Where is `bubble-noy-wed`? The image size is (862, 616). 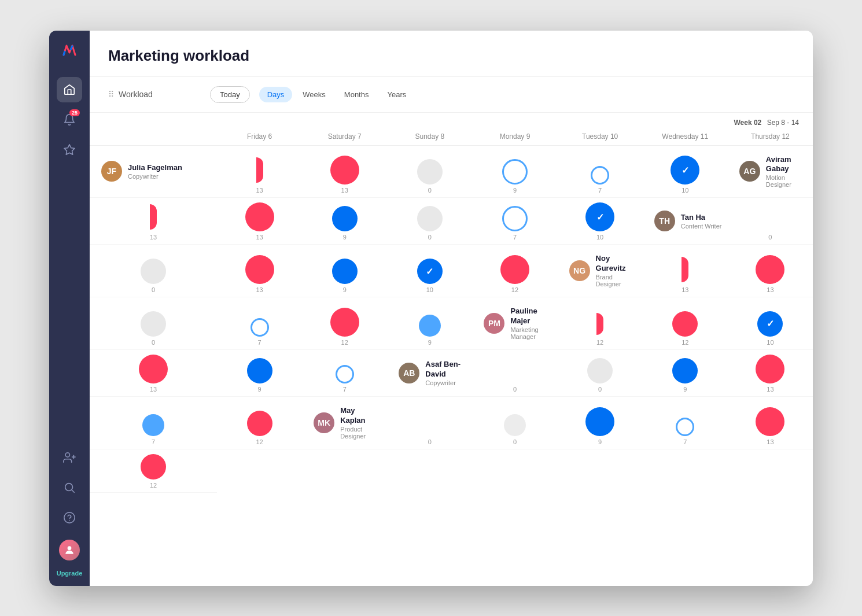 bubble-noy-wed is located at coordinates (430, 326).